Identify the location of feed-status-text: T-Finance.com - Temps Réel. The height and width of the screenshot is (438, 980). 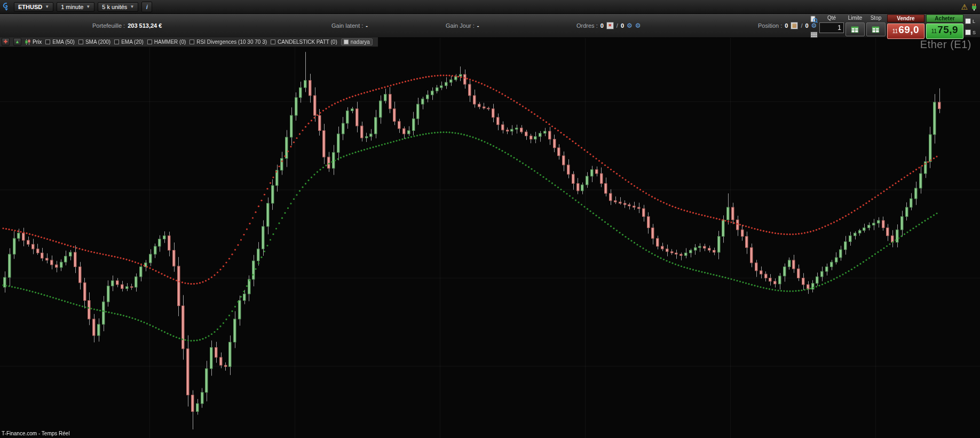
(36, 434).